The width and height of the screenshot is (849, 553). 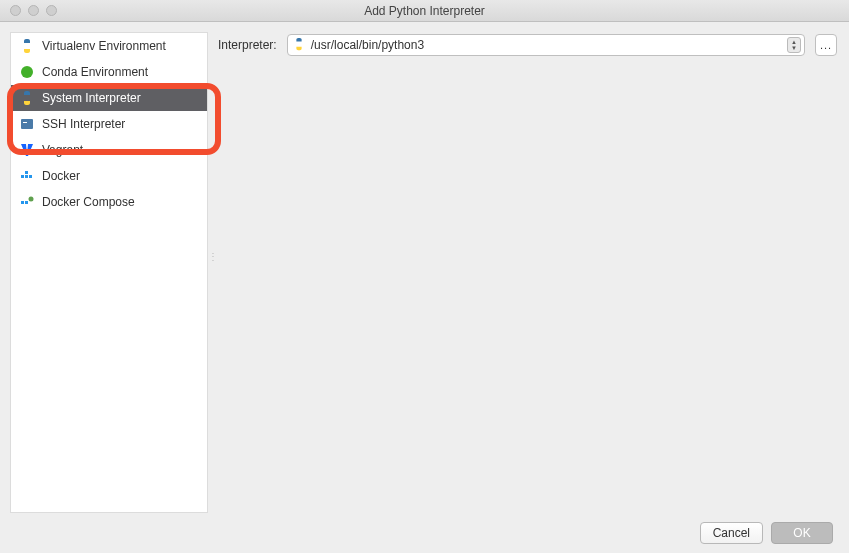 I want to click on ok-button: OK, so click(x=802, y=533).